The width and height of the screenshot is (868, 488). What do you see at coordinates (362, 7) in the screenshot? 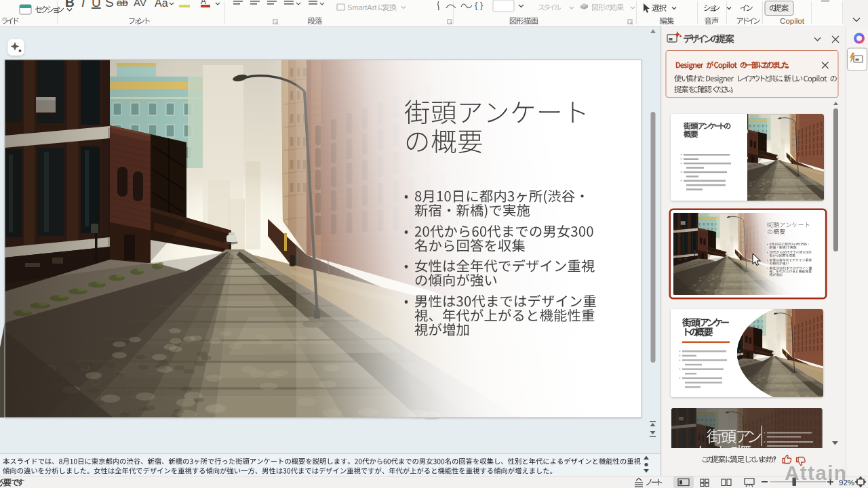
I see `svg-text: SmartArt` at bounding box center [362, 7].